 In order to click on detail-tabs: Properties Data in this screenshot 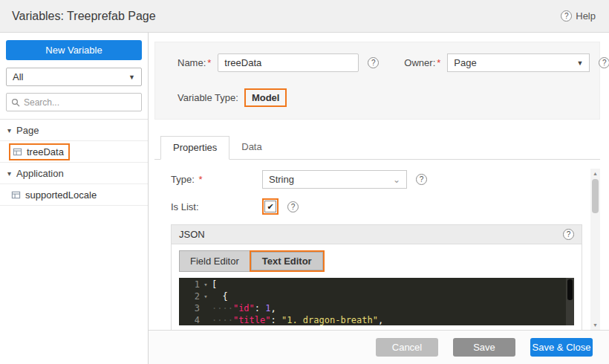, I will do `click(377, 148)`.